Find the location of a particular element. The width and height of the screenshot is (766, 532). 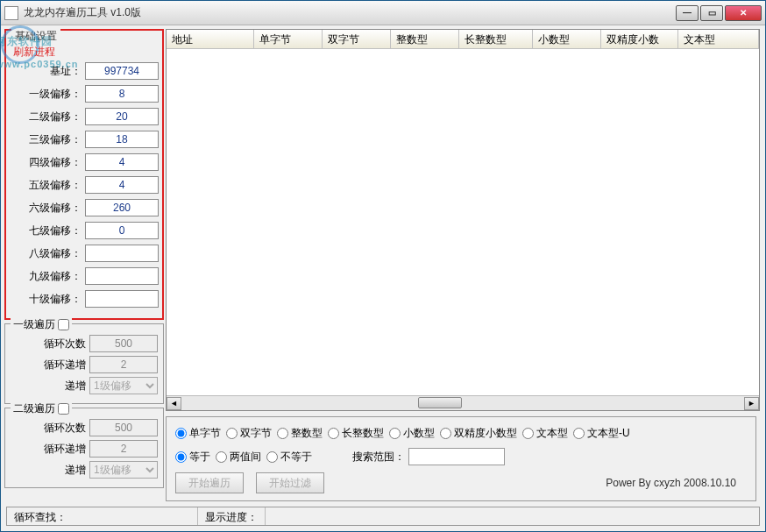

radio-eq: 等于 is located at coordinates (193, 458).